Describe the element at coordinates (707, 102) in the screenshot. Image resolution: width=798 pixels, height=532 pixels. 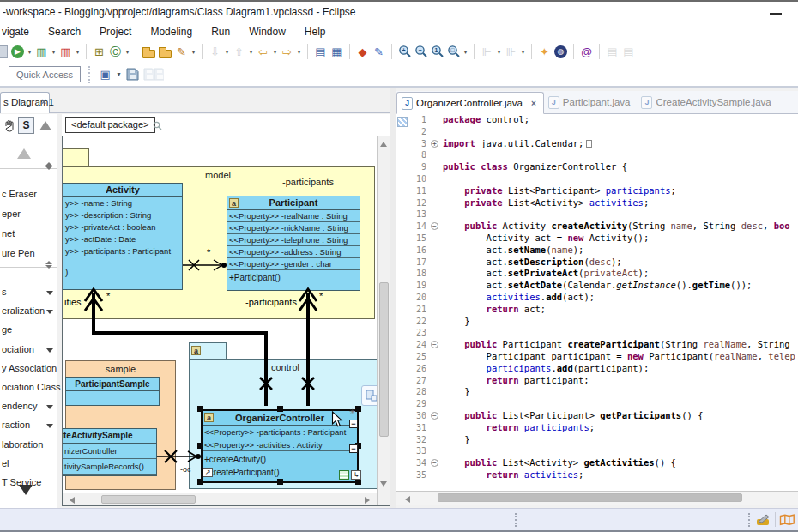
I see `editor-tab-createactivitysample-java: JCreateActivitySample.java` at that location.